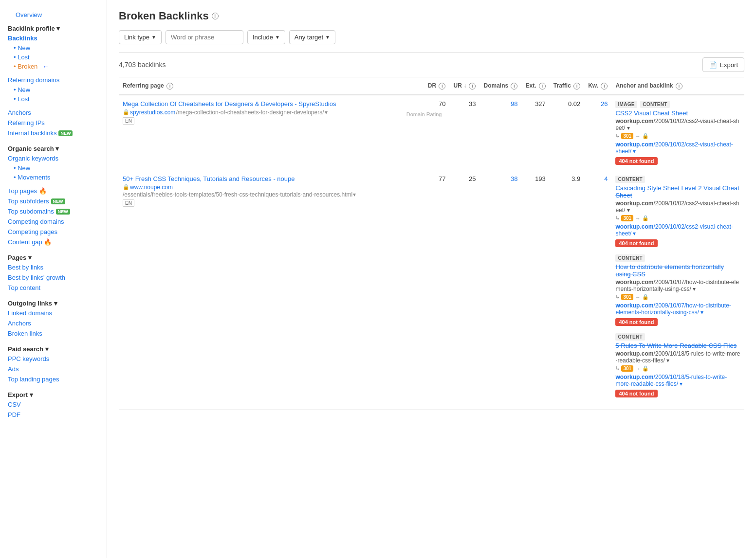 This screenshot has height=558, width=756. Describe the element at coordinates (54, 27) in the screenshot. I see `sidebar-heading-backlink-profile: Backlink profile ▾` at that location.